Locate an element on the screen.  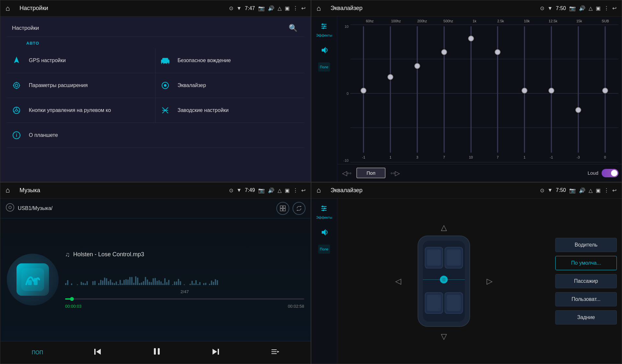
ss-field-btn: Поле is located at coordinates (324, 249).